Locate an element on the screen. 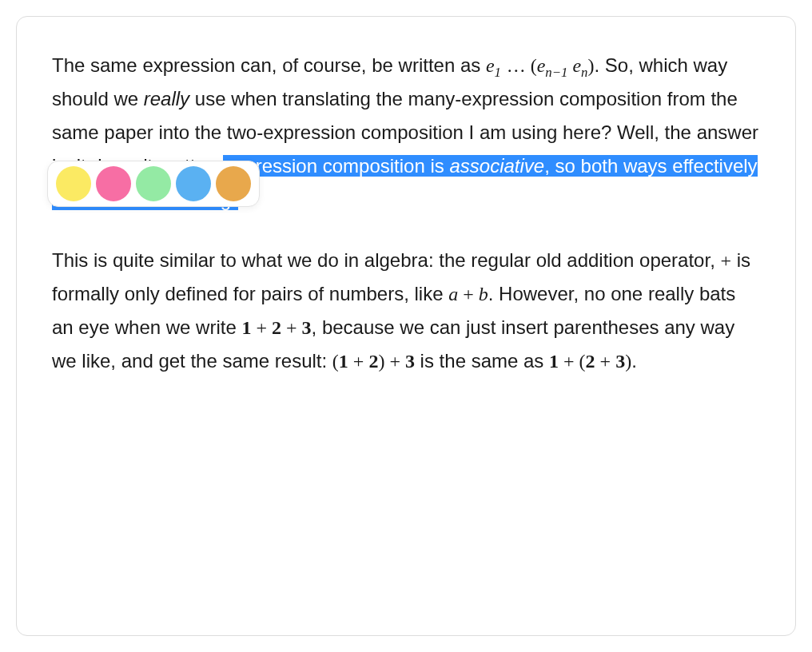  text: is the same as is located at coordinates (482, 361).